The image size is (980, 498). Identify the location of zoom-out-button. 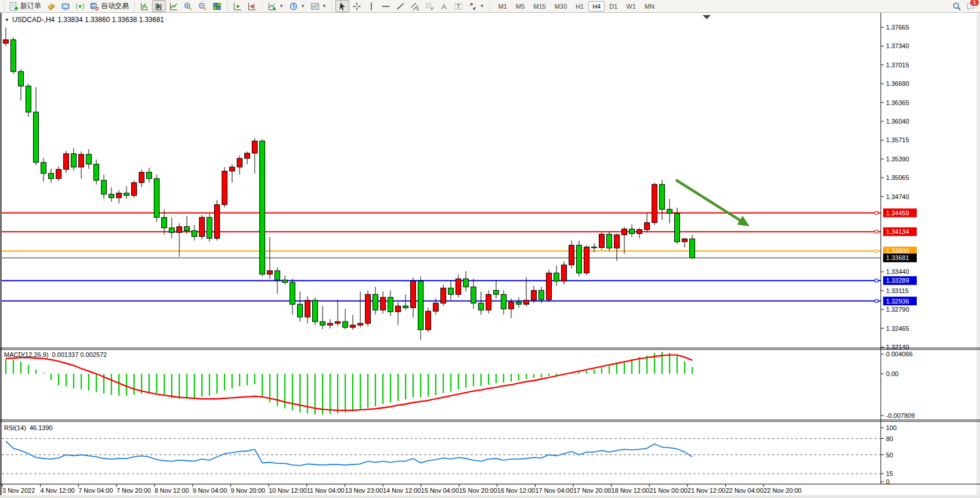
(202, 6).